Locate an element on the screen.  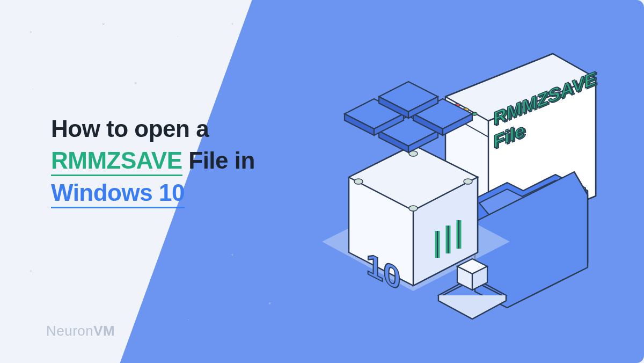
headline-part2: File in is located at coordinates (222, 160).